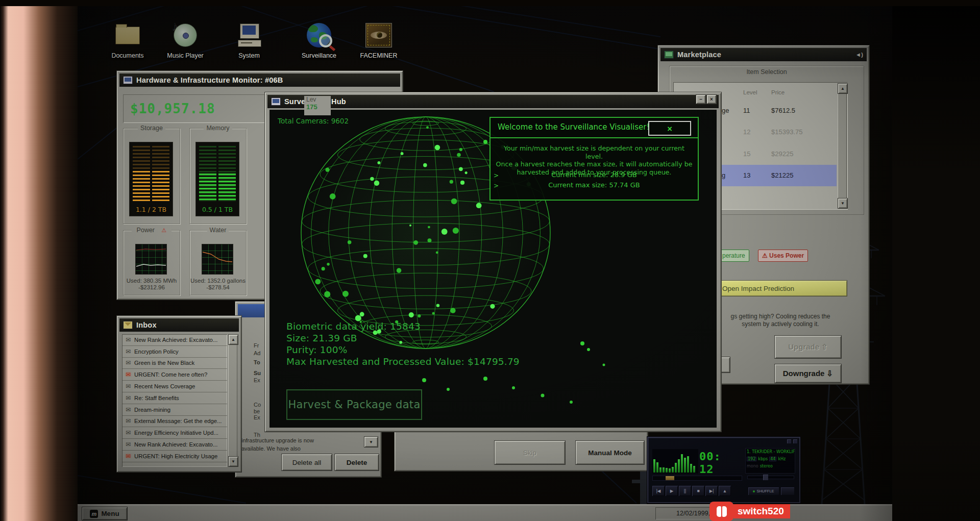  I want to click on inbox-message-list: ✉New Rank Achieved: Excavato...✉Encrypti…, so click(175, 401).